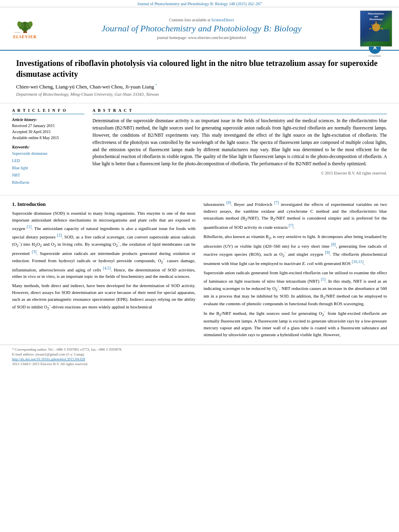 Image resolution: width=399 pixels, height=532 pixels. What do you see at coordinates (48, 125) in the screenshot?
I see `received-date: Received 27 January 2015` at bounding box center [48, 125].